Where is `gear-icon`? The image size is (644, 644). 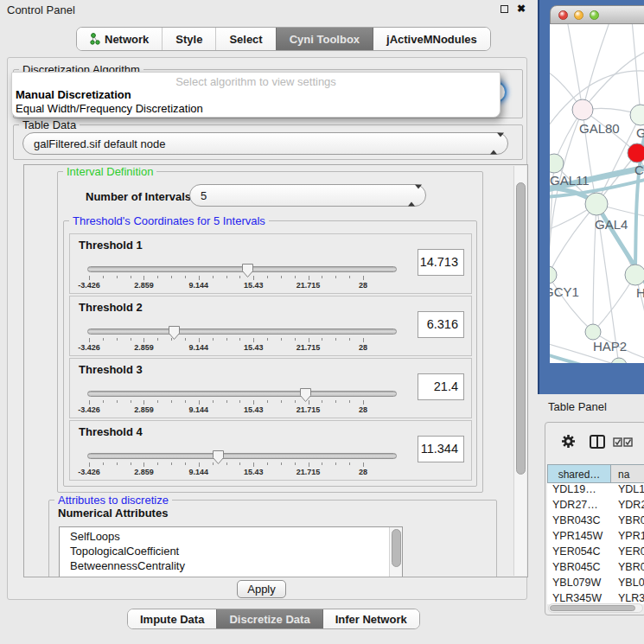 gear-icon is located at coordinates (569, 441).